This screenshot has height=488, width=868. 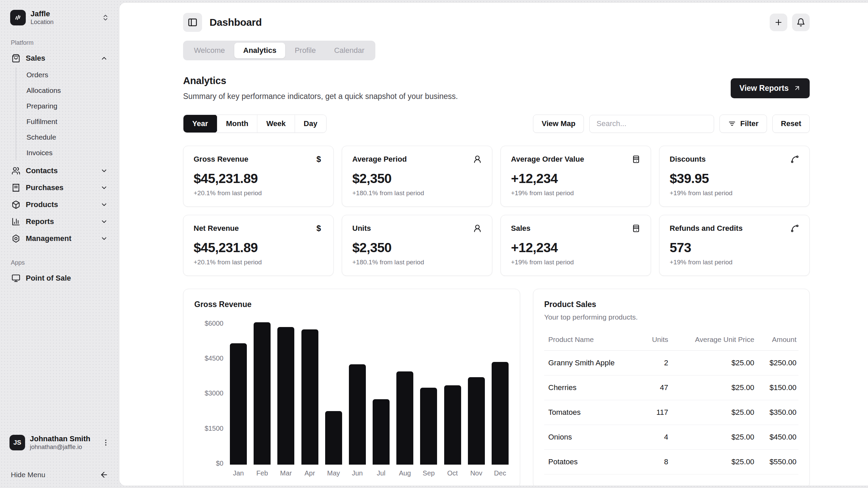 I want to click on cell-units: 2, so click(x=656, y=363).